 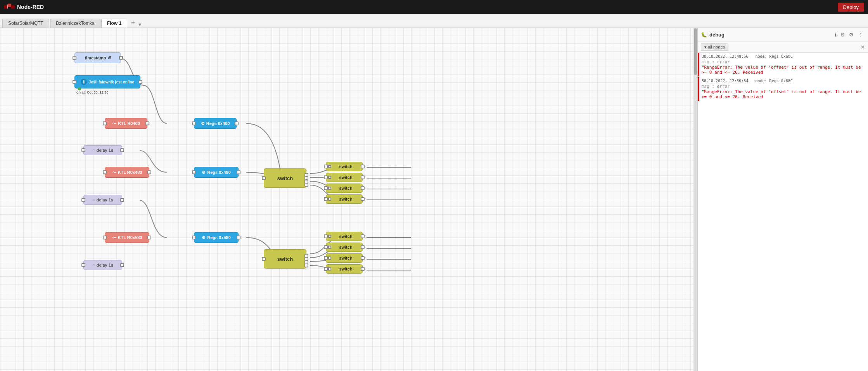 I want to click on switch-main2-port-r4, so click(x=306, y=265).